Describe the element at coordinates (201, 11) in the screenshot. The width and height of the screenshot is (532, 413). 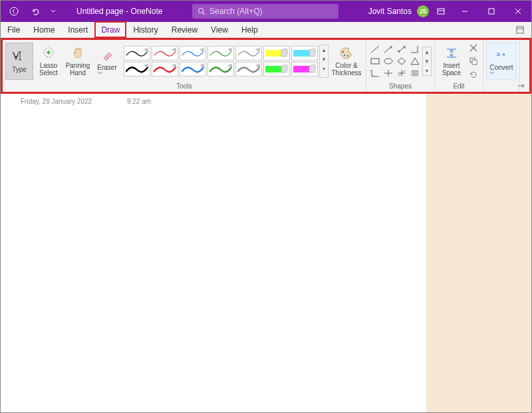
I see `search-icon` at that location.